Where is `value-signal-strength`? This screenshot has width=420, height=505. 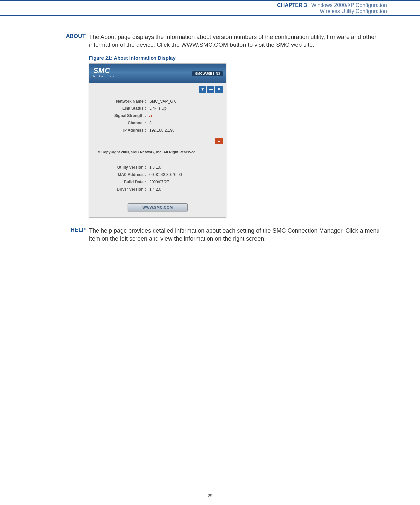 value-signal-strength is located at coordinates (150, 116).